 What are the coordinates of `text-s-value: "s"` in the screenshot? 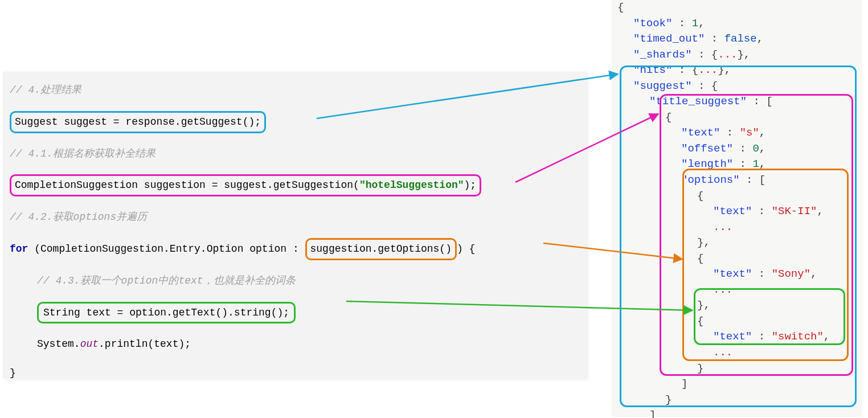 It's located at (750, 133).